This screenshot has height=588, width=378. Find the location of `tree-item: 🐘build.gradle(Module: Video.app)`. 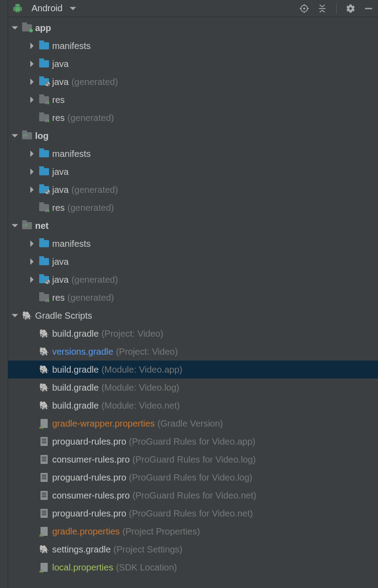

tree-item: 🐘build.gradle(Module: Video.app) is located at coordinates (193, 370).